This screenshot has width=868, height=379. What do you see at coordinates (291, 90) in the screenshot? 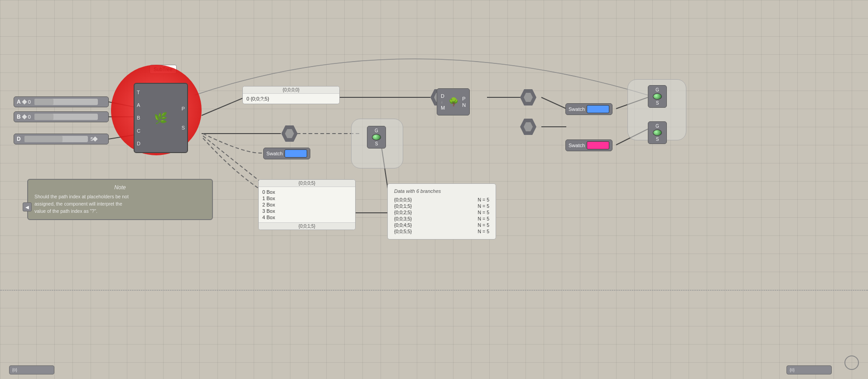
I see `data-list-top-header: {0;0;0;0}` at bounding box center [291, 90].